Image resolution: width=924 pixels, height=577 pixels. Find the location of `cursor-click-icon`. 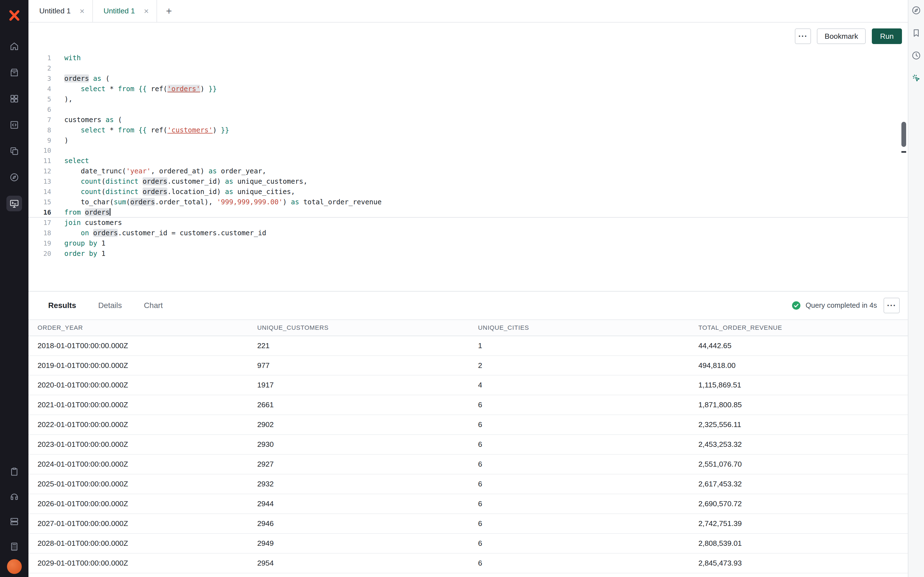

cursor-click-icon is located at coordinates (916, 78).